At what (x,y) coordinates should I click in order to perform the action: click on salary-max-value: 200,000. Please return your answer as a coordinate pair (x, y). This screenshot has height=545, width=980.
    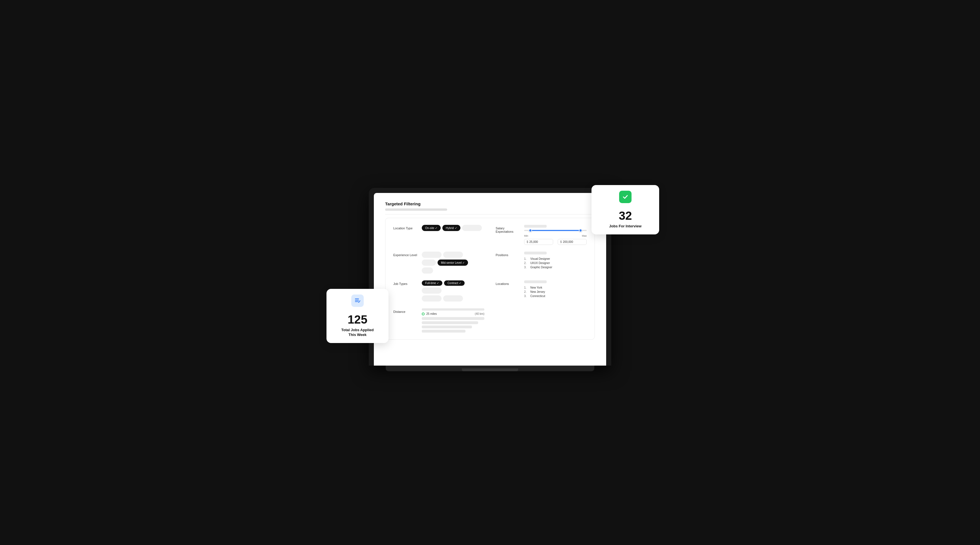
    Looking at the image, I should click on (568, 242).